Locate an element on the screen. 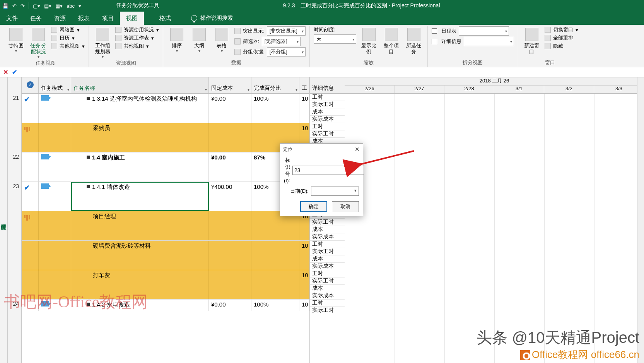 The width and height of the screenshot is (644, 363). resource-sheet-button: 资源工作表 ▾ is located at coordinates (137, 38).